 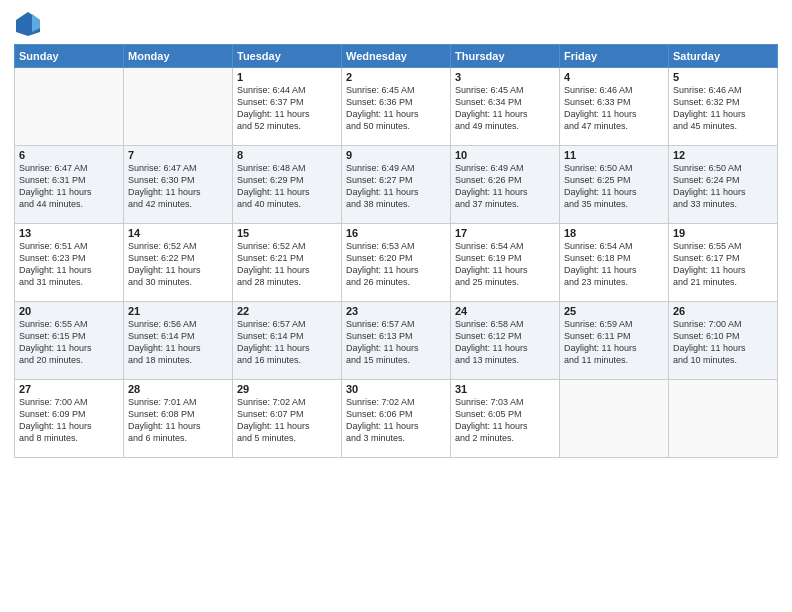 I want to click on day-info: Sunrise: 6:57 AMSunset: 6:13 PMDaylight:…, so click(x=396, y=342).